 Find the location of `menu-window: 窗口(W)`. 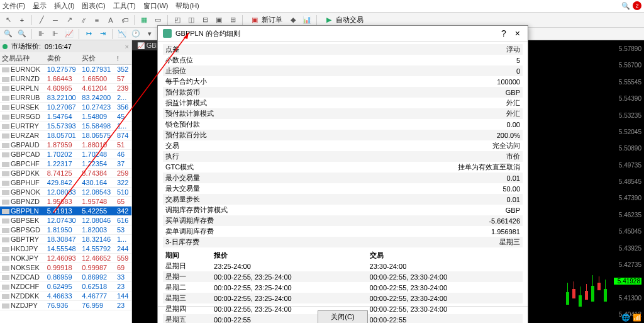

menu-window: 窗口(W) is located at coordinates (156, 6).